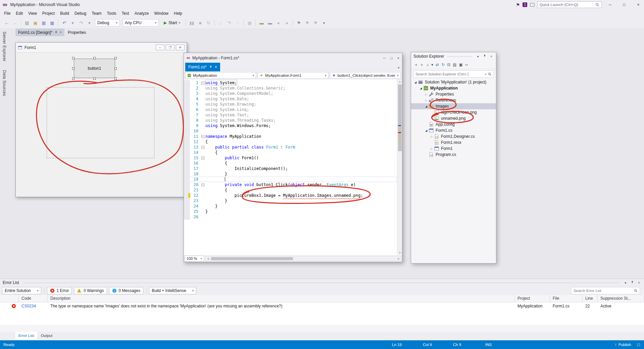 The width and height of the screenshot is (644, 349). I want to click on refresh-icon: ↻, so click(443, 65).